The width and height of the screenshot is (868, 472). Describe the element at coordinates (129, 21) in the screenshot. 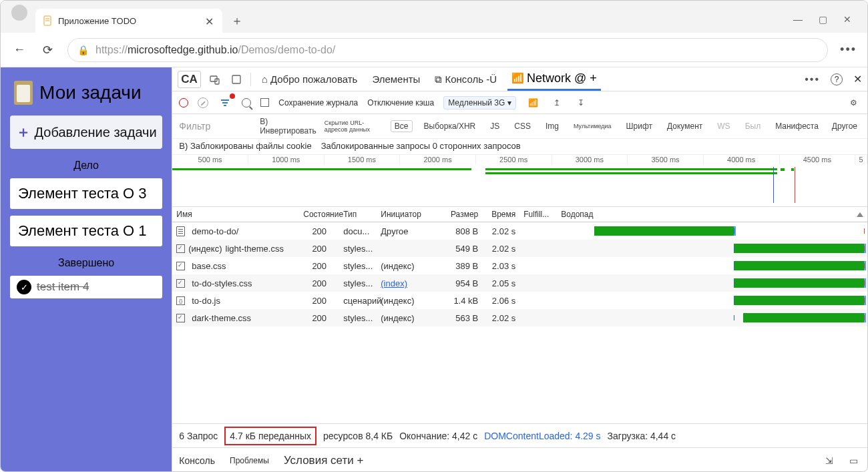

I see `tab-title: Приложение TODO` at that location.